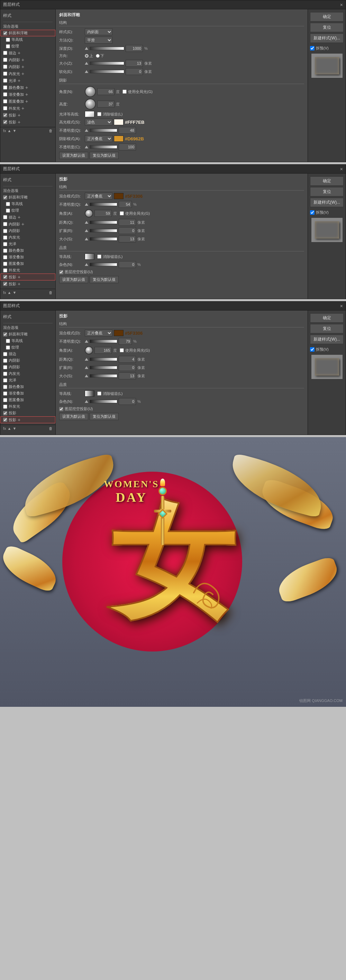  Describe the element at coordinates (28, 387) in the screenshot. I see `sidebar-item-color-overlay-3: 颜色叠加` at that location.